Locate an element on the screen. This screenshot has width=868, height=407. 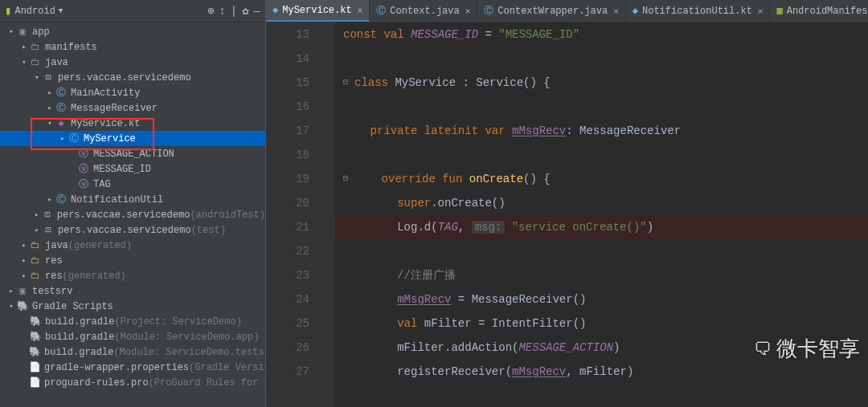
tree-java: ▾🗀java is located at coordinates (133, 63).